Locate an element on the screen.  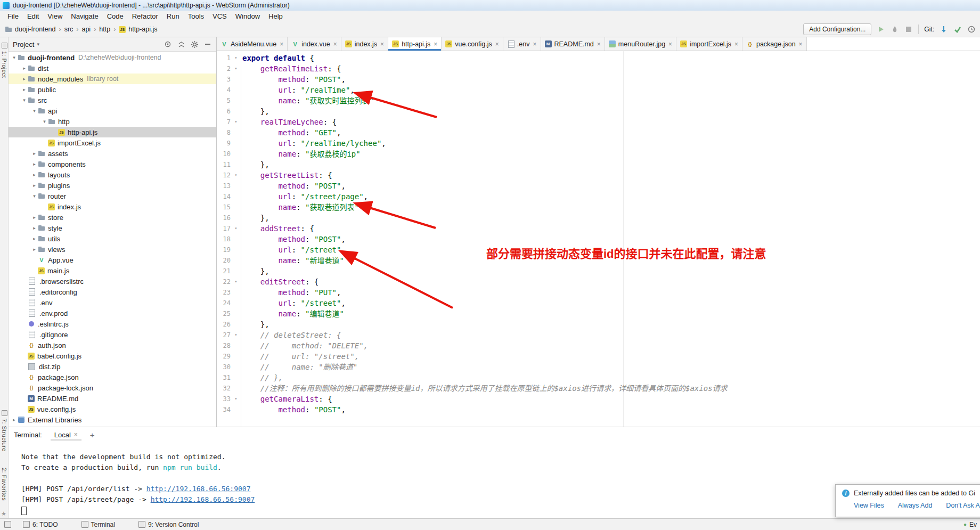
tree-item-utils: ▸utils is located at coordinates (112, 239).